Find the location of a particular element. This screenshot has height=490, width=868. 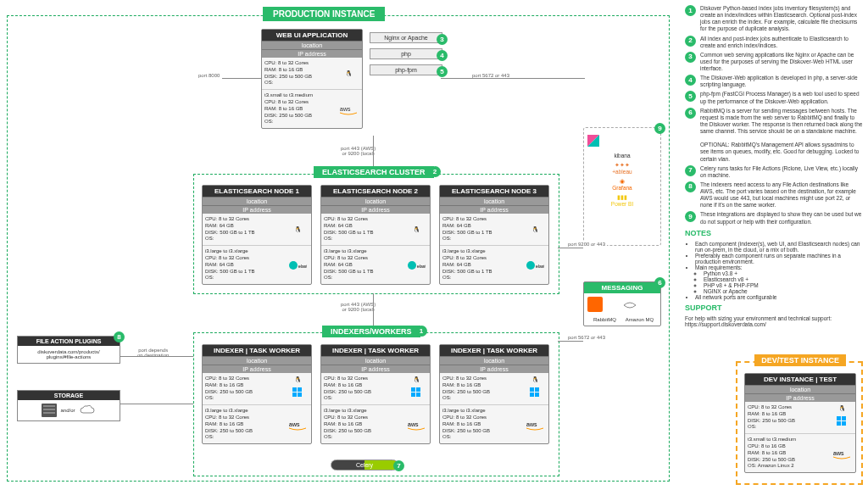

es1-head: ELASTICSEARCH NODE 1 is located at coordinates (257, 192).